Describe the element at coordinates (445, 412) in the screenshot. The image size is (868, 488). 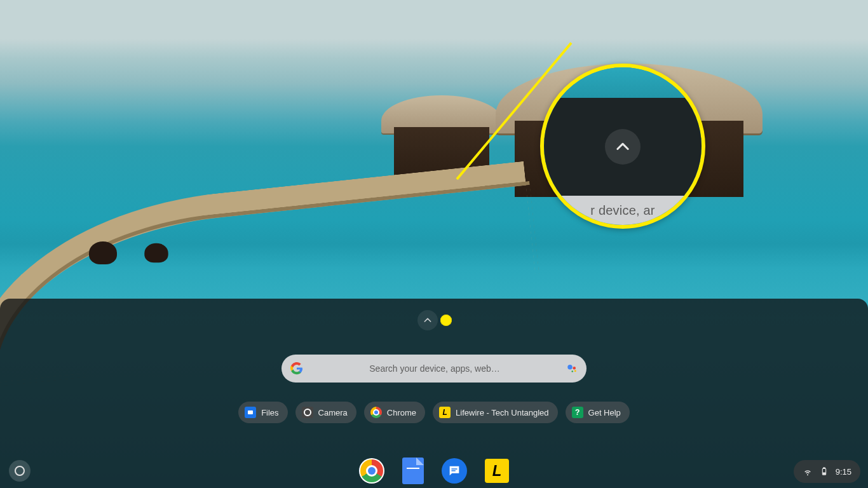
I see `lifewire-icon: L` at that location.